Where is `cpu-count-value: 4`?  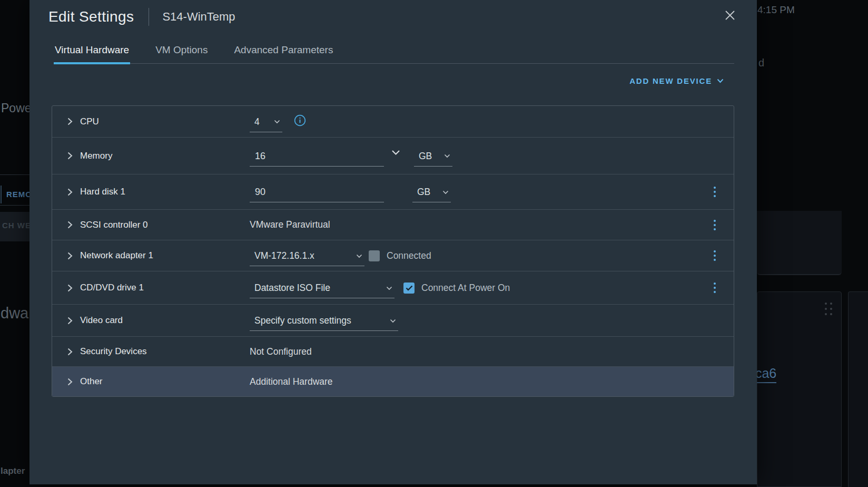
cpu-count-value: 4 is located at coordinates (257, 122).